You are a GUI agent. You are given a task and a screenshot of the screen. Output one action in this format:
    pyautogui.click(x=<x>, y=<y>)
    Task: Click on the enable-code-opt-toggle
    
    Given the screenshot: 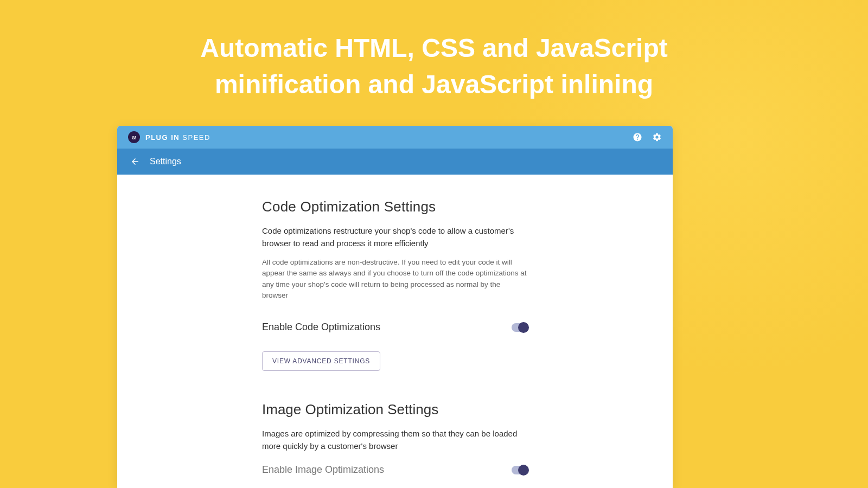 What is the action you would take?
    pyautogui.click(x=520, y=328)
    